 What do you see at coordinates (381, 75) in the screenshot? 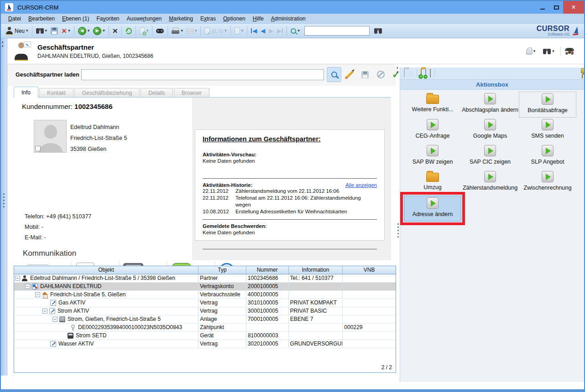
I see `discard-button` at bounding box center [381, 75].